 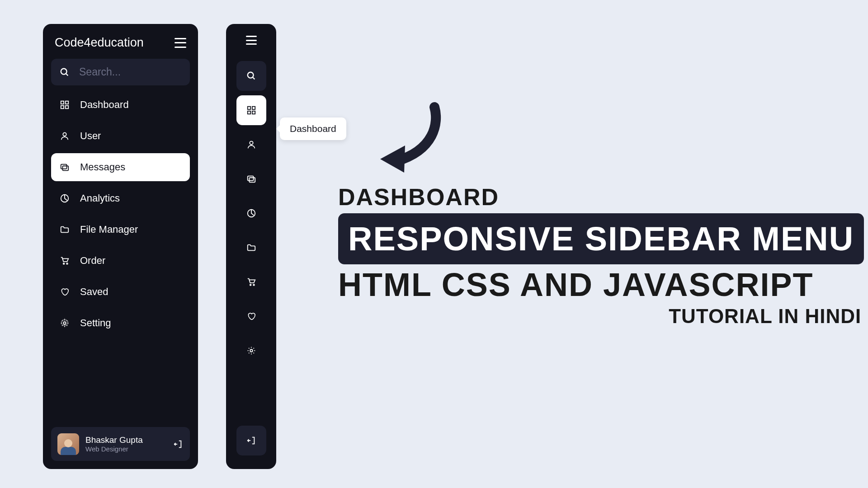 I want to click on analytics-icon, so click(x=65, y=198).